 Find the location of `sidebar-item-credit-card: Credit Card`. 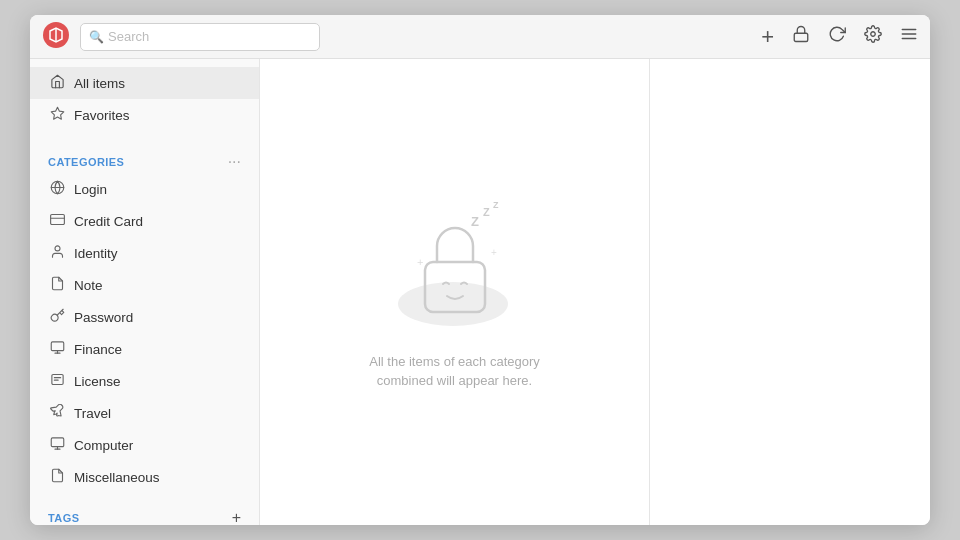

sidebar-item-credit-card: Credit Card is located at coordinates (144, 221).